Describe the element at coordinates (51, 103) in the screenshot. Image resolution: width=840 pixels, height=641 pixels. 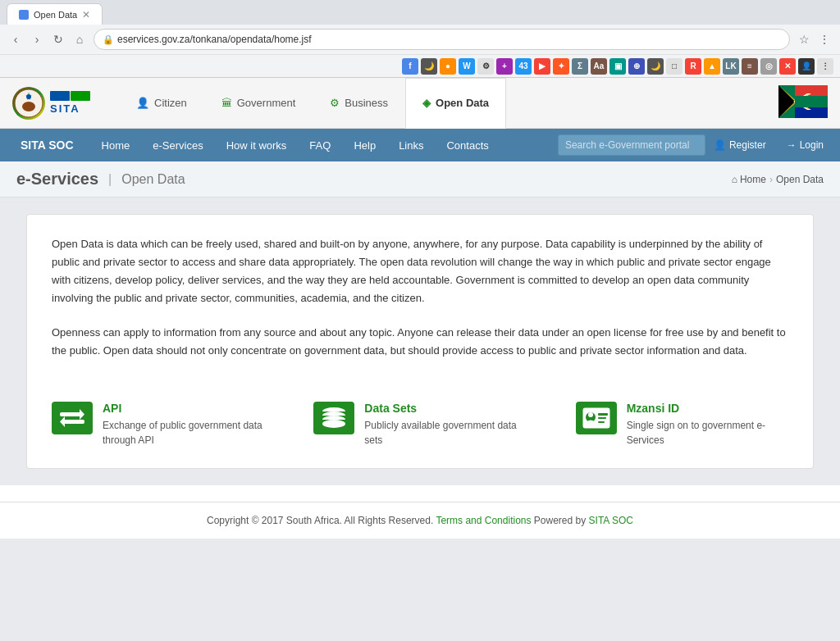
I see `logo-area: SITA` at that location.